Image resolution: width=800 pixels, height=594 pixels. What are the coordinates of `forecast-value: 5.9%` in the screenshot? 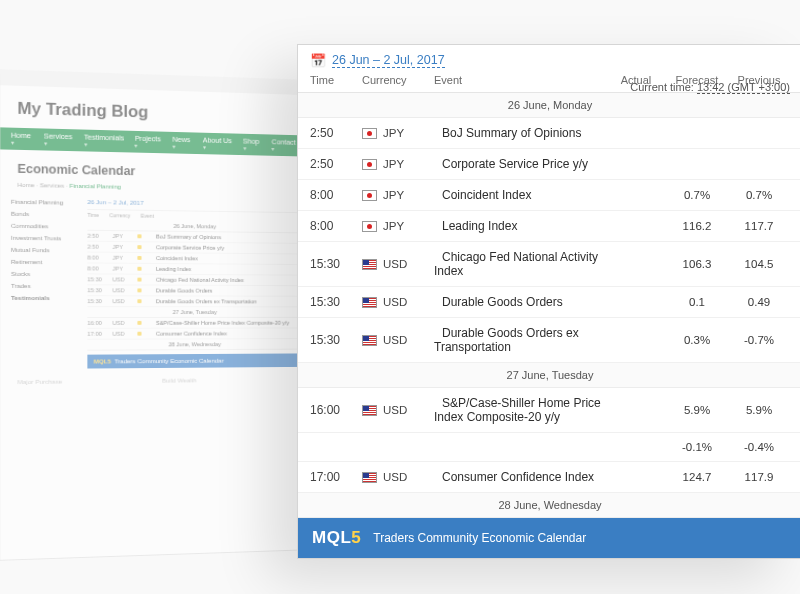 It's located at (697, 410).